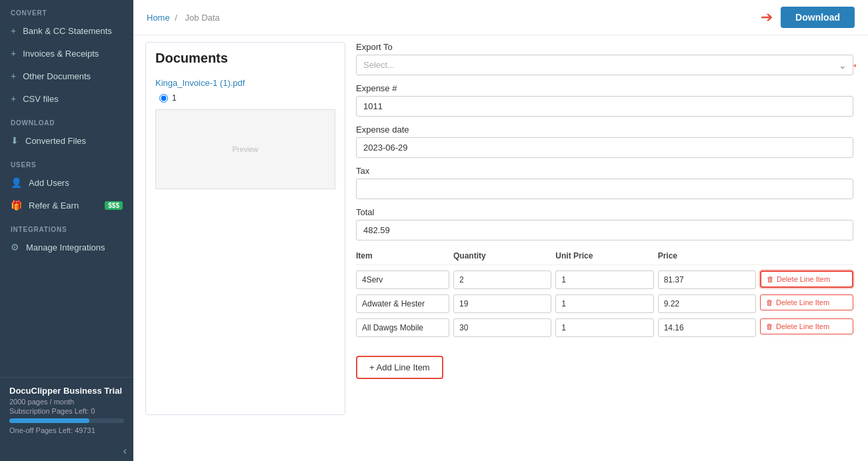 The image size is (868, 461). What do you see at coordinates (61, 53) in the screenshot?
I see `sidebar-item-label: Invoices & Receipts` at bounding box center [61, 53].